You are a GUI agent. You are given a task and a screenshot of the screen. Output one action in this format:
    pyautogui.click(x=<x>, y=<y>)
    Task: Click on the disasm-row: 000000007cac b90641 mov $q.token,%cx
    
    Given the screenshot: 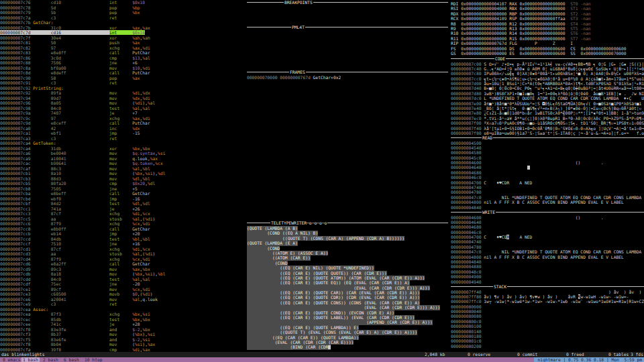 What is the action you would take?
    pyautogui.click(x=107, y=164)
    